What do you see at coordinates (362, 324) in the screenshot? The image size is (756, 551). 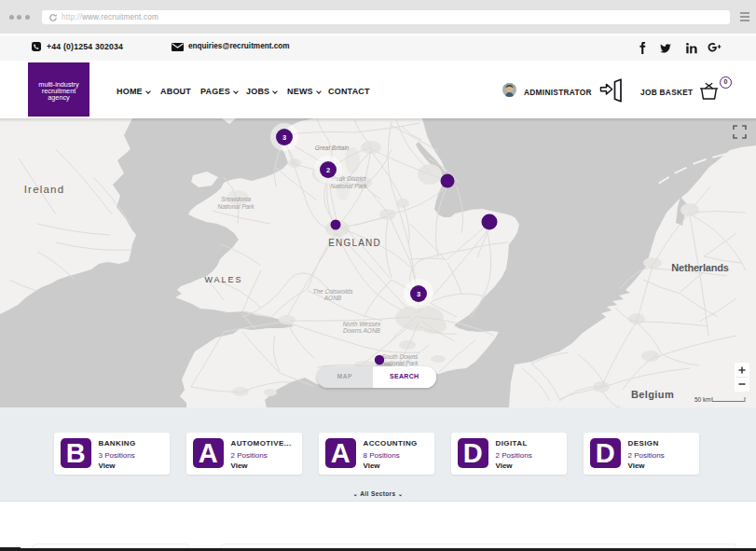 I see `svg-text: North Wessex` at bounding box center [362, 324].